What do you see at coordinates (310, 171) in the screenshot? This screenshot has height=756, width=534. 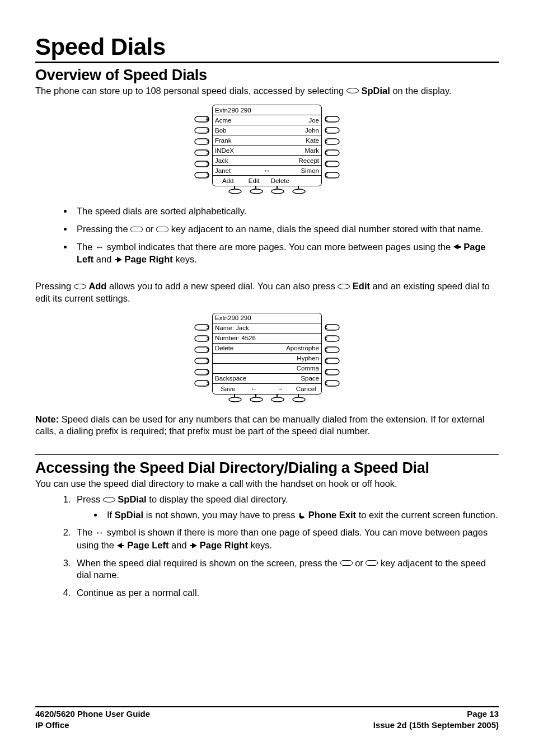 I see `screen-cell-right: Simon` at bounding box center [310, 171].